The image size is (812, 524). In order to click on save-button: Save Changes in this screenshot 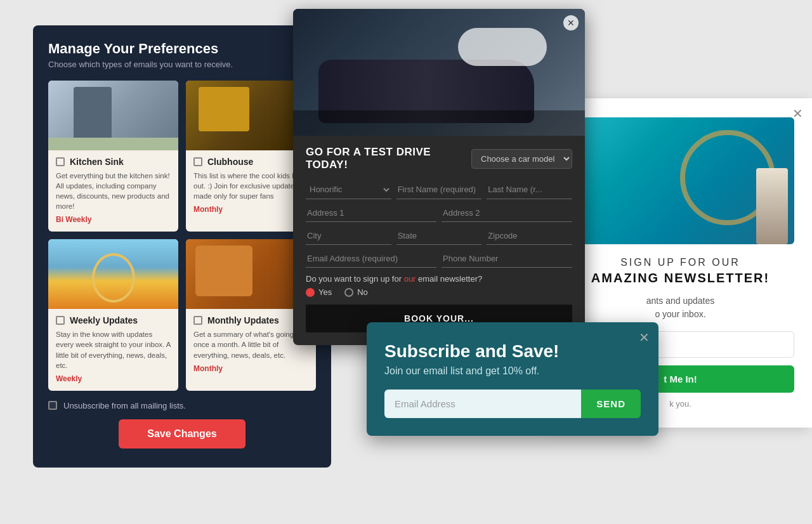, I will do `click(182, 434)`.